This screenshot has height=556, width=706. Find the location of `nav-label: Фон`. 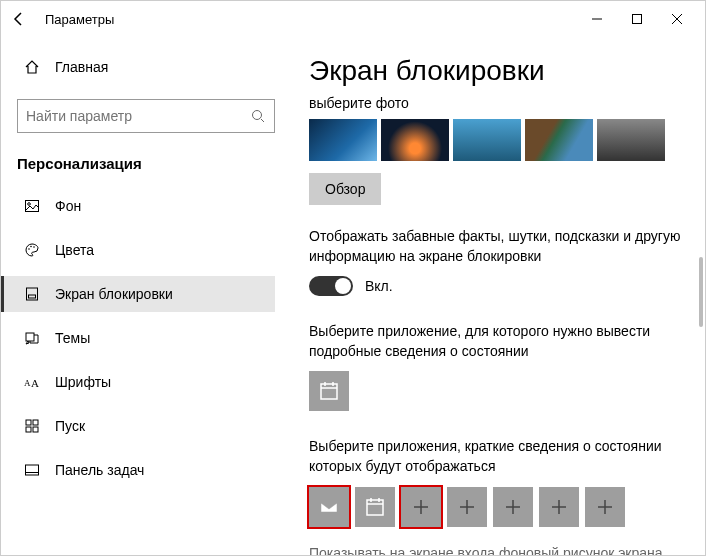

nav-label: Фон is located at coordinates (68, 206).